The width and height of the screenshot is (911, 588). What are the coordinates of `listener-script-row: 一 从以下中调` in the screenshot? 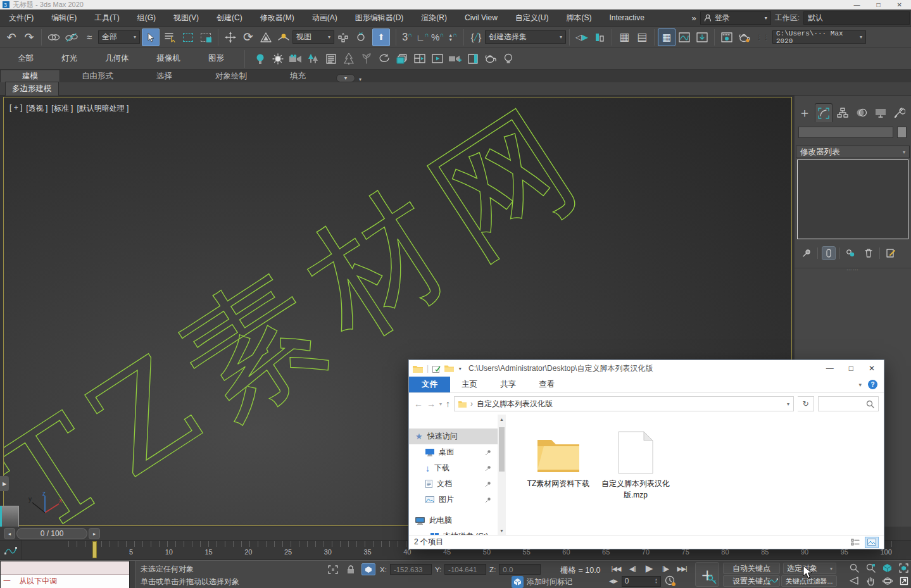 It's located at (65, 581).